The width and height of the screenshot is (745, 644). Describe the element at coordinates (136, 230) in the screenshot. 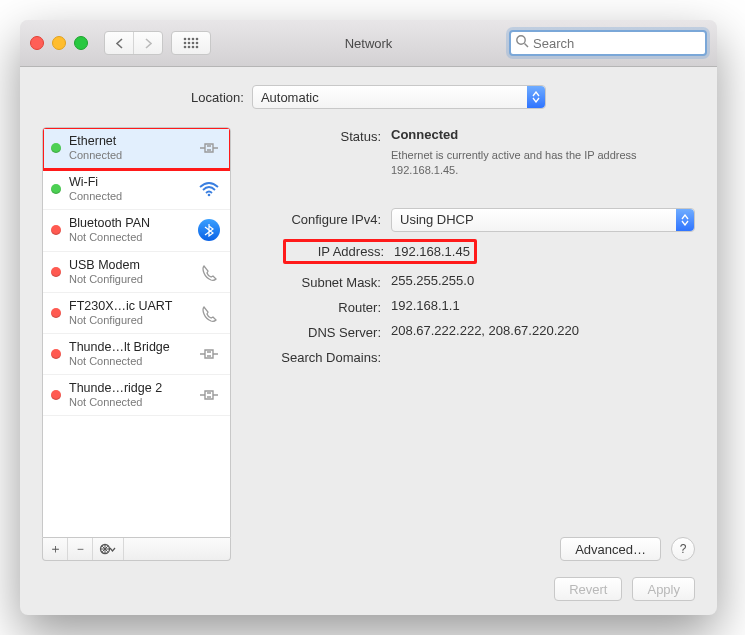

I see `sidebar-item-bluetooth: Bluetooth PAN Not Connected` at that location.